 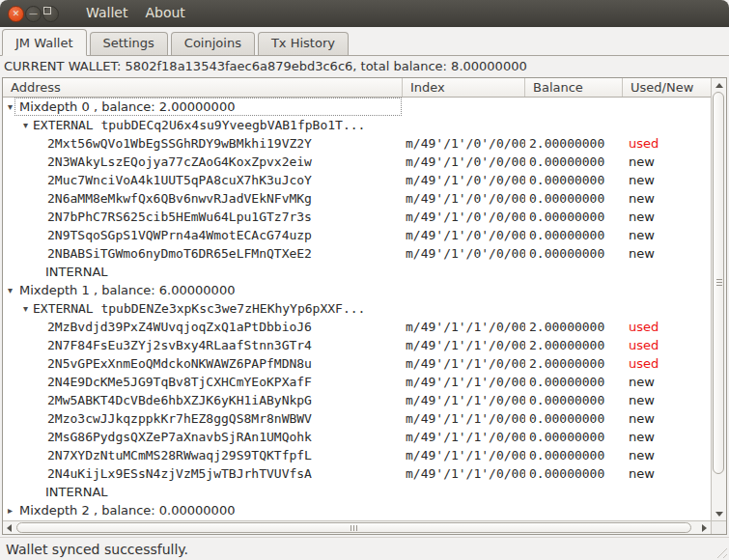 I want to click on tree-row: 2N9TSqoSGpS1VQWPrn4a4WmotECAcG74uzpm/49'…, so click(x=357, y=236).